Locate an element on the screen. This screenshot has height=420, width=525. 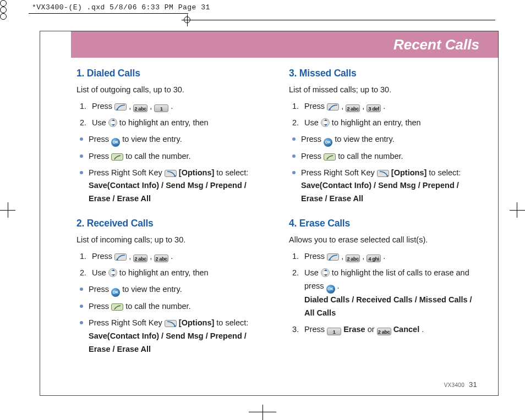
heading-received: 2. Received Calls is located at coordinates (172, 223).